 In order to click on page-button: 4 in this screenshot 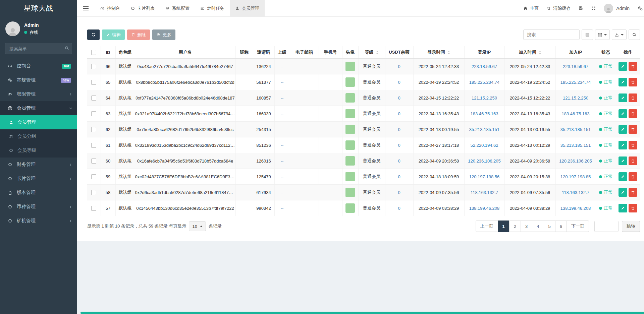, I will do `click(538, 226)`.